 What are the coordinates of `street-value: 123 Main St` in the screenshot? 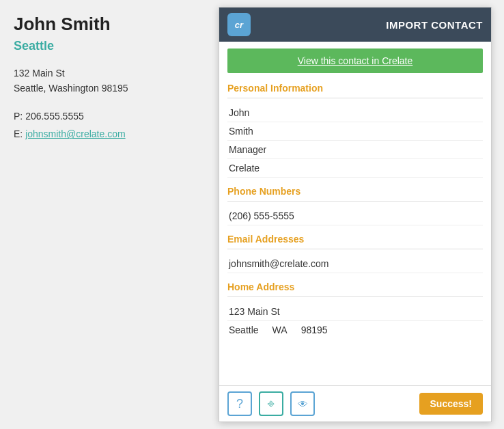 It's located at (355, 312).